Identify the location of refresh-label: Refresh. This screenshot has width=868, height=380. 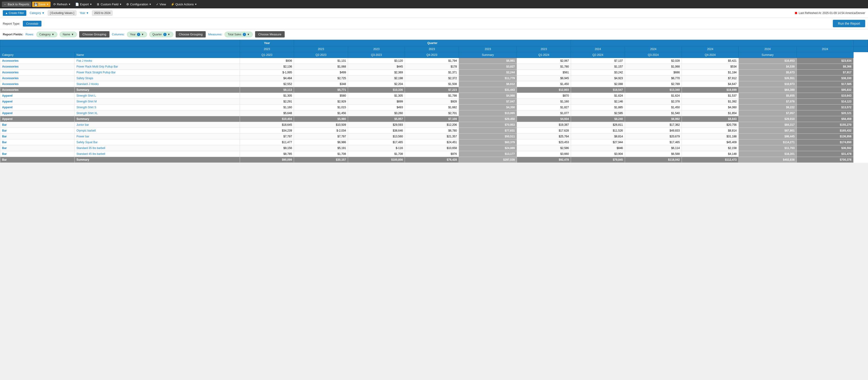
(62, 4).